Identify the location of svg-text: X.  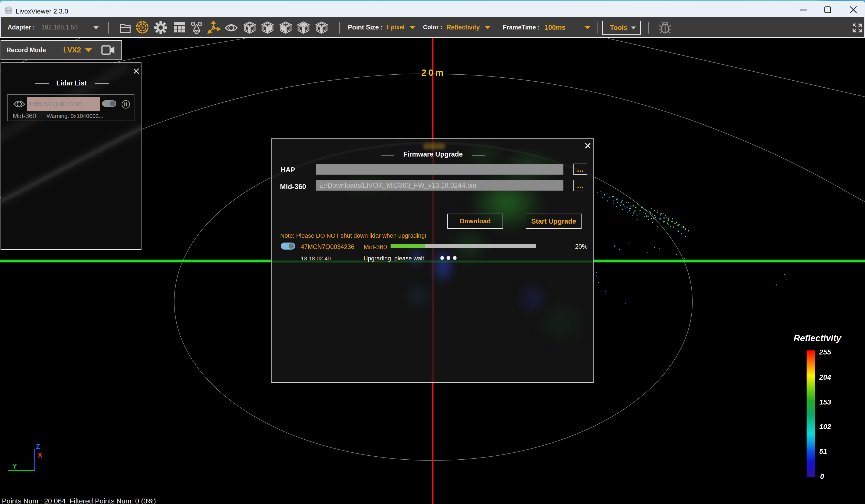
(40, 455).